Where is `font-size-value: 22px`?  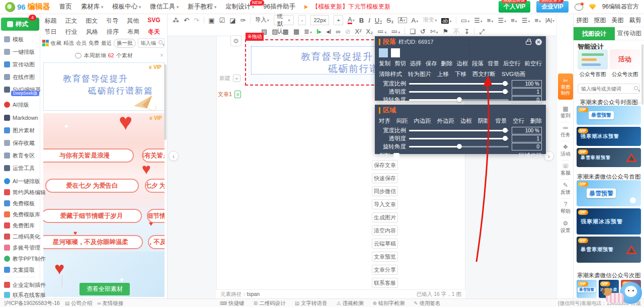
font-size-value: 22px is located at coordinates (320, 20).